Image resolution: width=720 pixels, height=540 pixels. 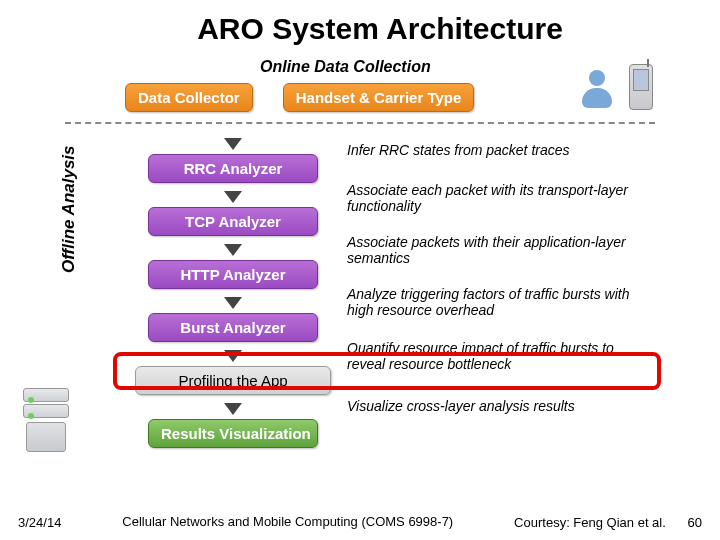 I want to click on section-divider, so click(x=360, y=123).